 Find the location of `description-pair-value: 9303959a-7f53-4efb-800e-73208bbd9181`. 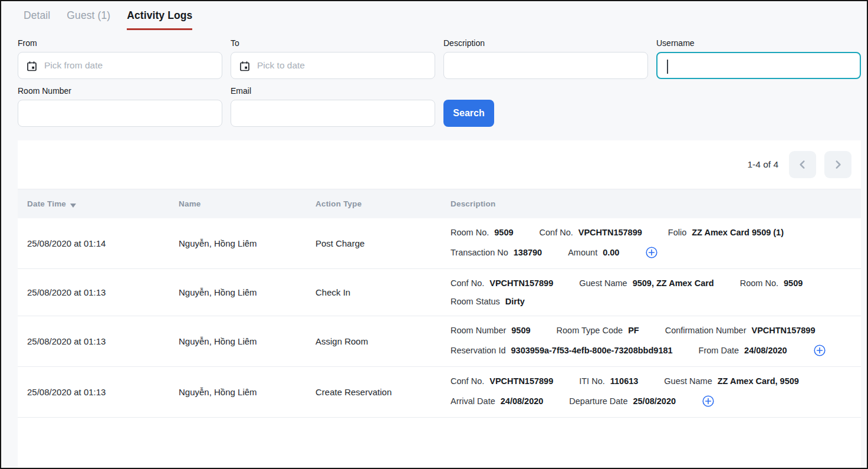

description-pair-value: 9303959a-7f53-4efb-800e-73208bbd9181 is located at coordinates (592, 350).